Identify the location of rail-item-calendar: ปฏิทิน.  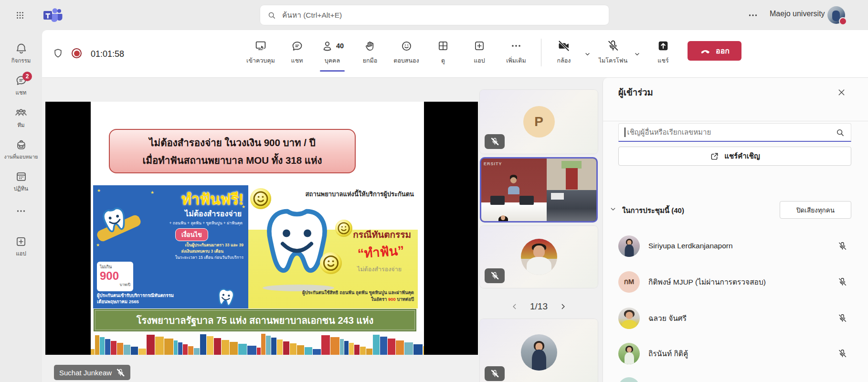
(21, 181).